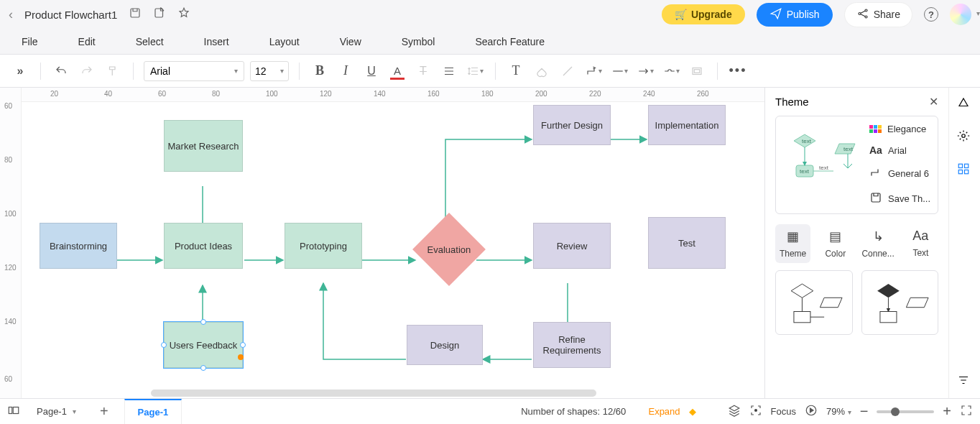 The image size is (980, 424). Describe the element at coordinates (900, 150) in the screenshot. I see `theme-font-row: AaArial` at that location.